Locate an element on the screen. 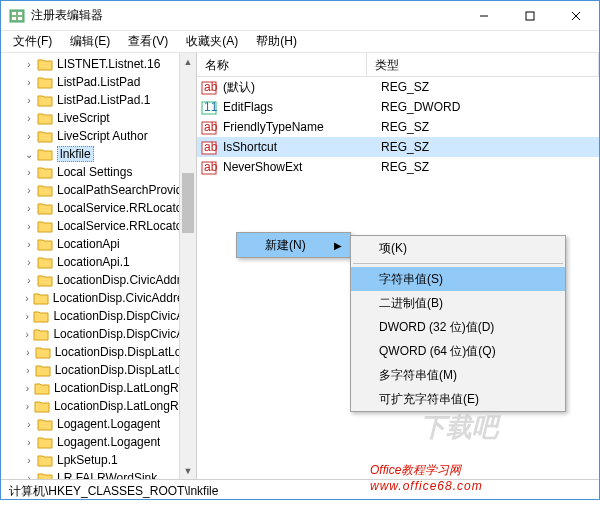 This screenshot has height=513, width=600. submenu-multi: 多字符串值(M) is located at coordinates (458, 375).